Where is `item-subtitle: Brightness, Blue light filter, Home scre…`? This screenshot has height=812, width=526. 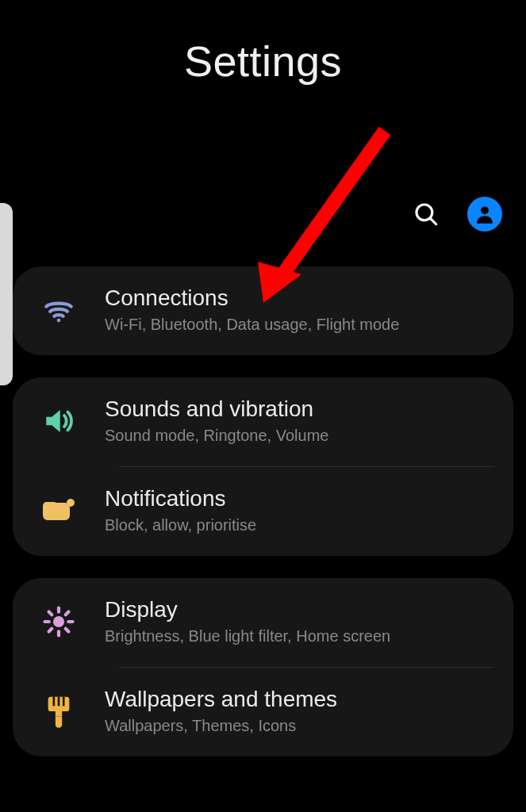
item-subtitle: Brightness, Blue light filter, Home scre… is located at coordinates (298, 636).